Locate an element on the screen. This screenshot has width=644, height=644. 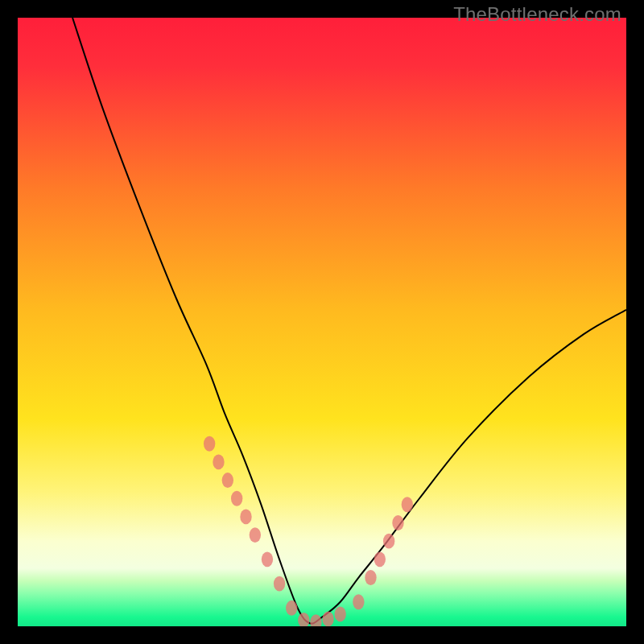
watermark-text: TheBottleneck.com is located at coordinates (538, 14).